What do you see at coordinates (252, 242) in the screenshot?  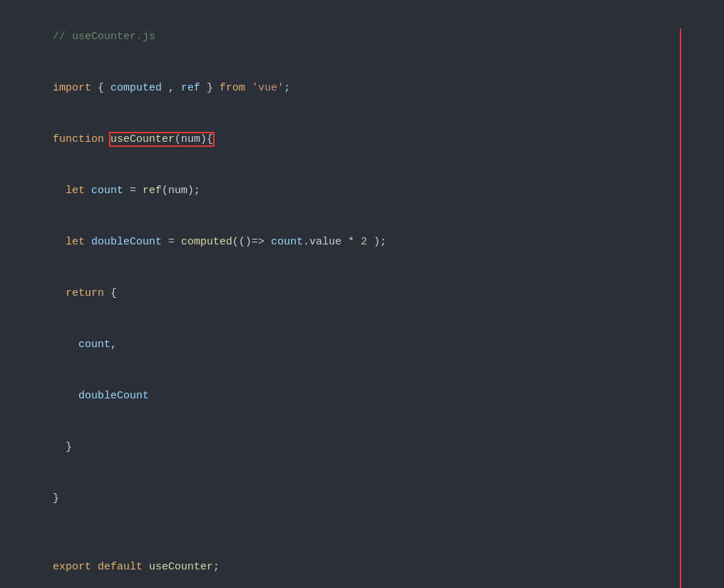 I see `code-token: (()=>` at bounding box center [252, 242].